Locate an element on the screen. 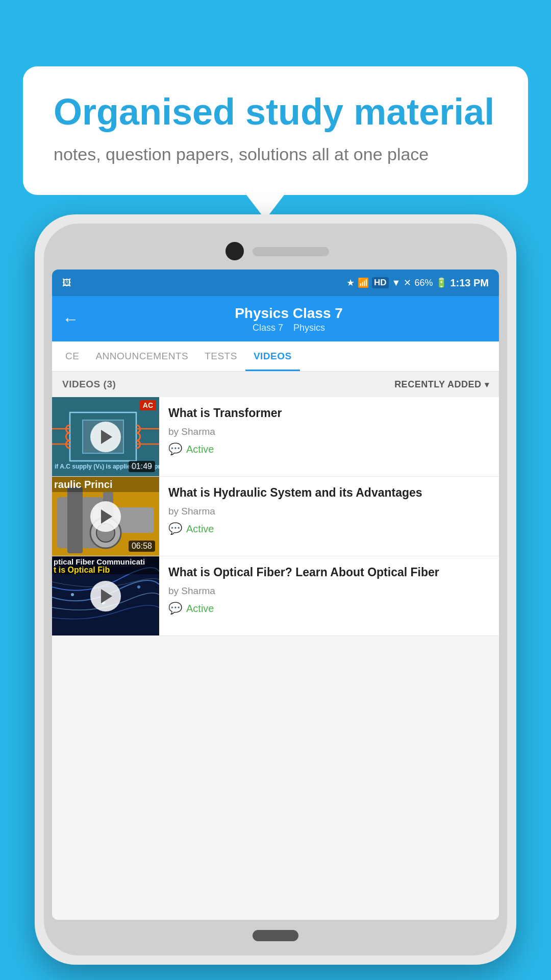  video-info-transformer: What is Transformer by Sharma 💬 Active is located at coordinates (329, 437).